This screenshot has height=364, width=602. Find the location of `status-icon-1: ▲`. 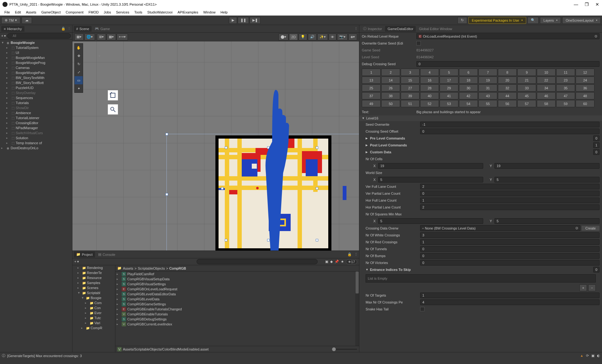

status-icon-1: ▲ is located at coordinates (582, 356).